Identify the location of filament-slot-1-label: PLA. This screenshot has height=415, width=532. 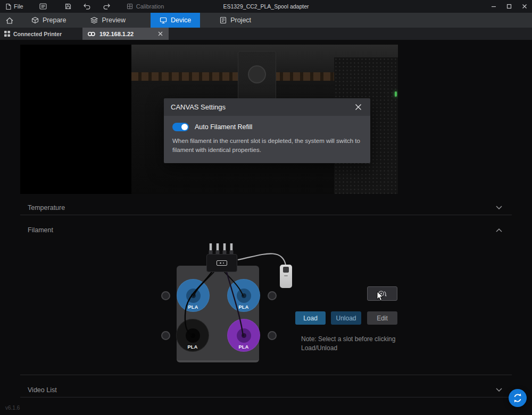
(193, 307).